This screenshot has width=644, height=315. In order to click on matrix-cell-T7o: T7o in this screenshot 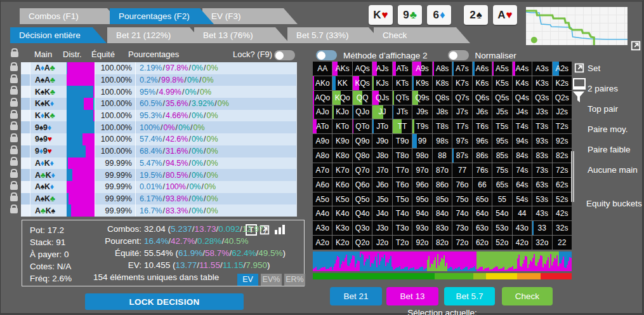, I will do `click(402, 170)`.